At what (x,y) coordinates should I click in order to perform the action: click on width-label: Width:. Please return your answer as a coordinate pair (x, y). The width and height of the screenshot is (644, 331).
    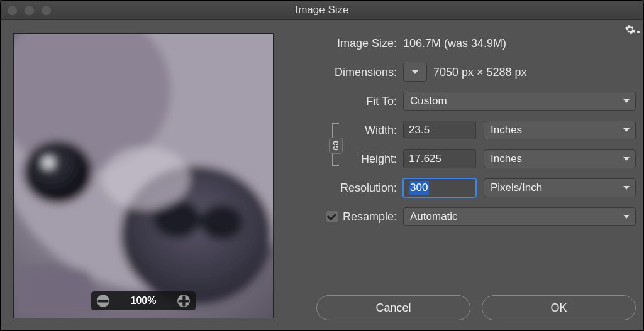
    Looking at the image, I should click on (373, 131).